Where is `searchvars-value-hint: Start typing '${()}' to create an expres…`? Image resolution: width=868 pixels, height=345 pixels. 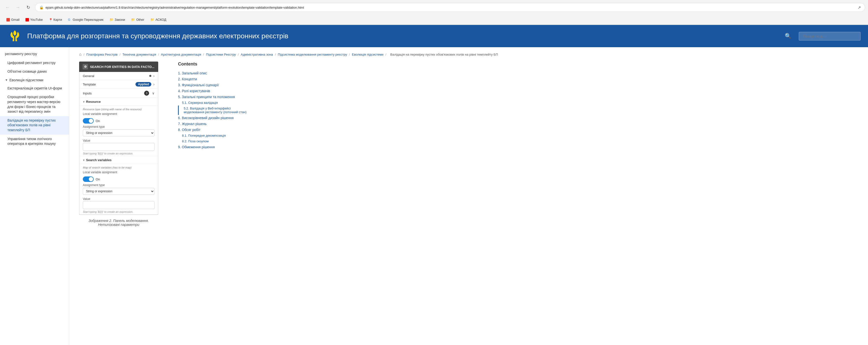 searchvars-value-hint: Start typing '${()}' to create an expres… is located at coordinates (119, 212).